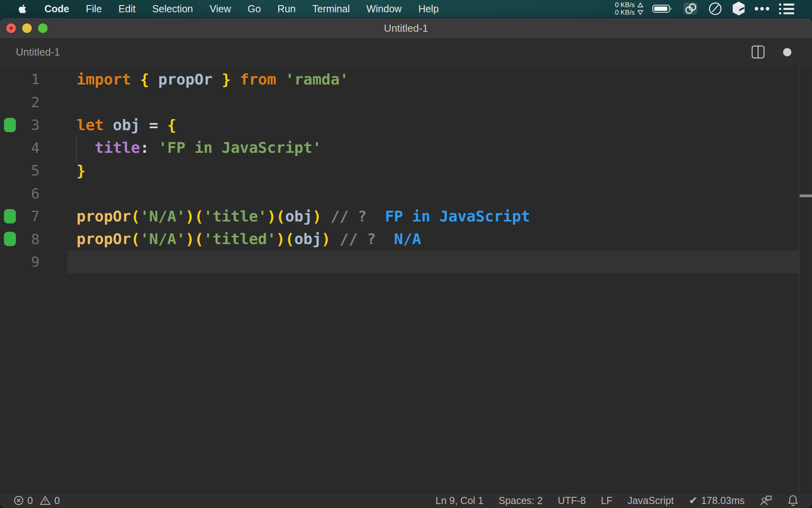  What do you see at coordinates (406, 239) in the screenshot?
I see `code-line: 8propOr('N/A')('titled')(obj) // ? N/A` at bounding box center [406, 239].